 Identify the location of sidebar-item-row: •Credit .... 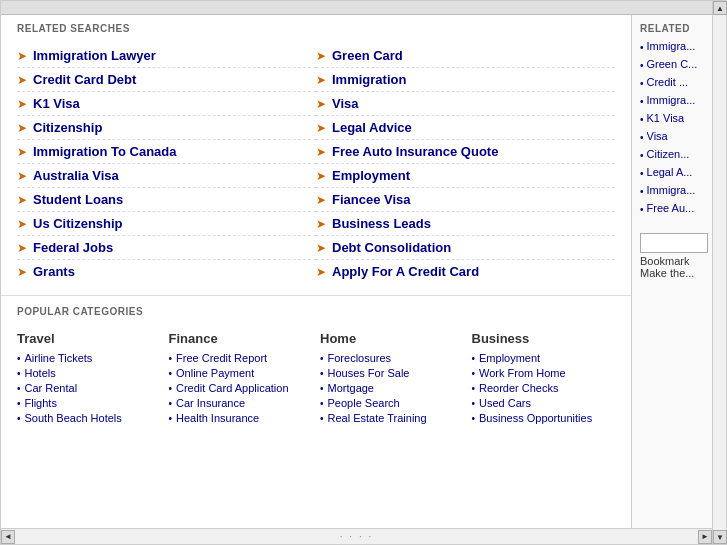
(674, 84).